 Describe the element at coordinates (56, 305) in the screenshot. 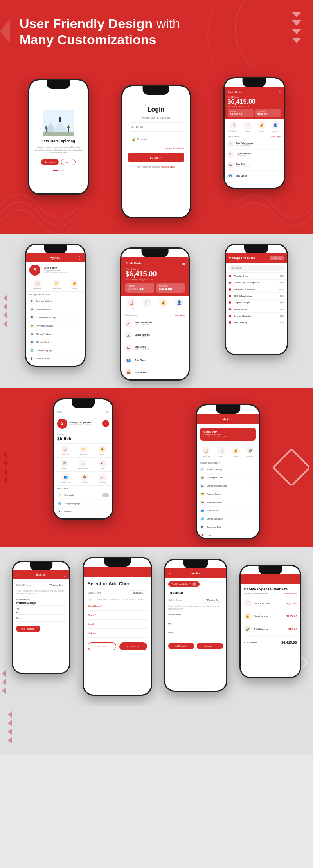

I see `phone-my-account: ← My Ac... ⋮ S Sush Code sush@example.co…` at that location.